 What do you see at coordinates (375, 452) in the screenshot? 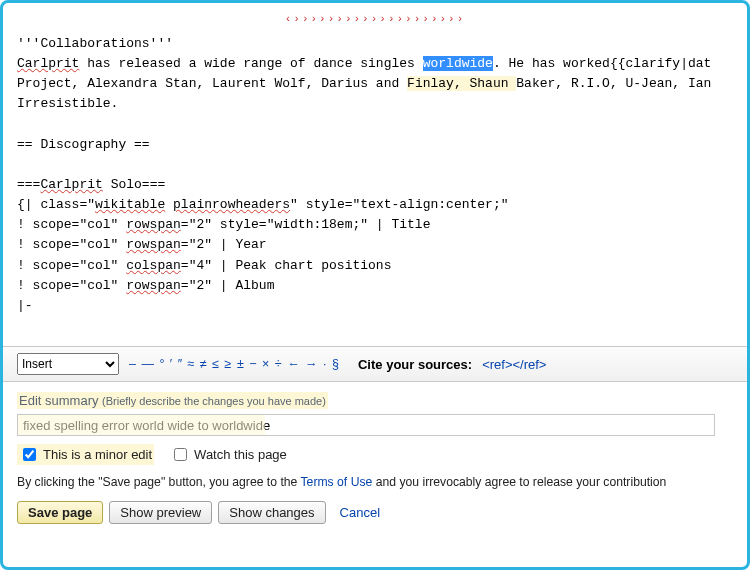
I see `checkbox-row: This is a minor edit Watch this page` at bounding box center [375, 452].